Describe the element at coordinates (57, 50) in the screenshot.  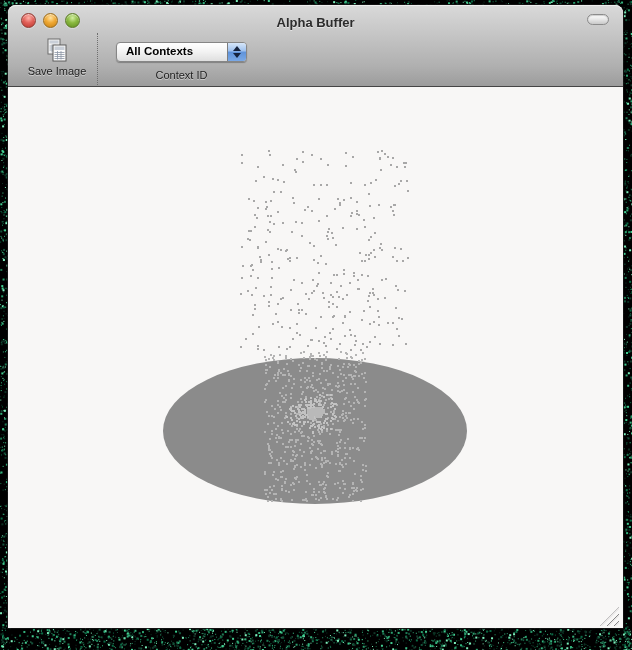
I see `save-image-documents-icon` at that location.